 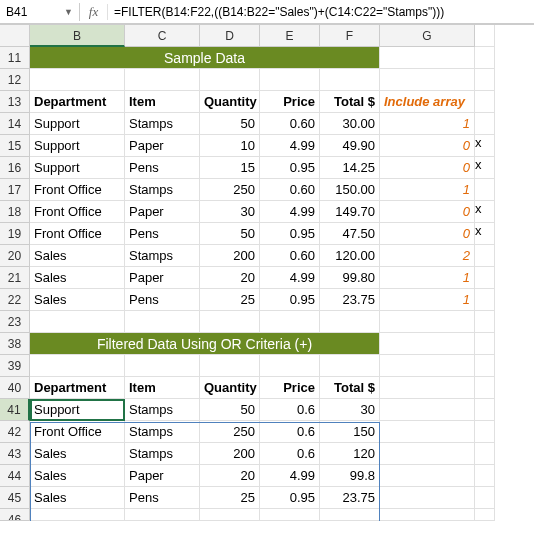 I want to click on row-header-43: 43, so click(x=15, y=454).